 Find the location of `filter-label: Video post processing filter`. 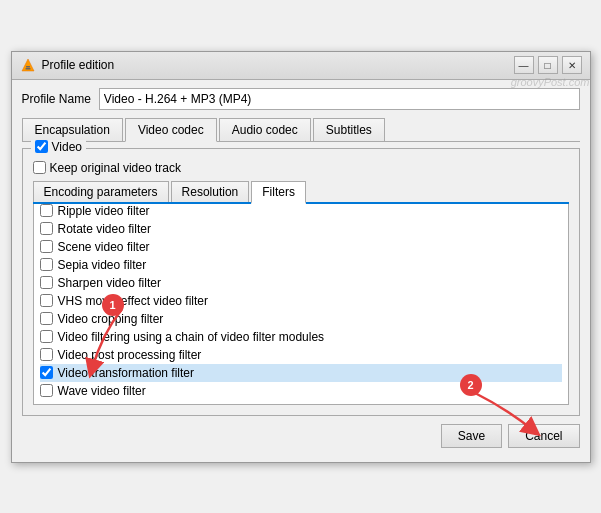

filter-label: Video post processing filter is located at coordinates (130, 355).